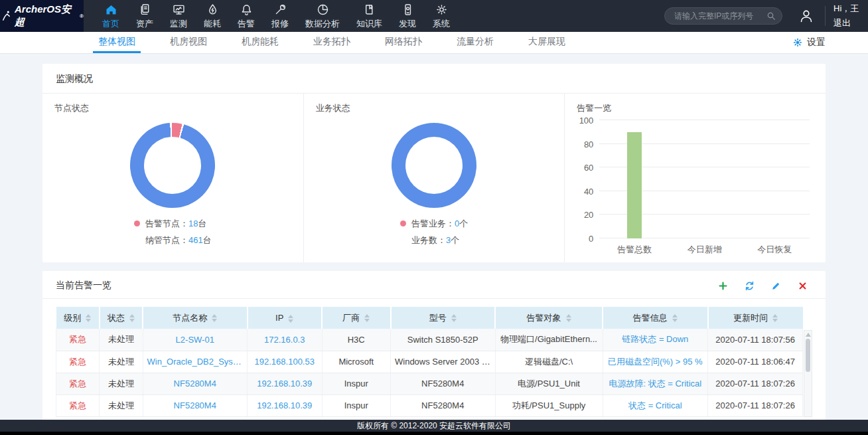 The width and height of the screenshot is (868, 435). I want to click on add-button, so click(723, 286).